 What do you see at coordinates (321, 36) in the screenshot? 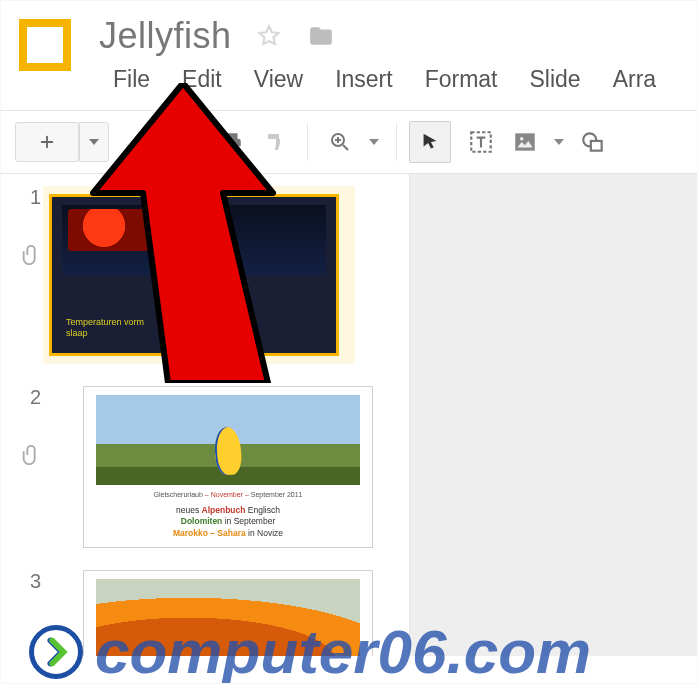
I see `move-folder-icon` at bounding box center [321, 36].